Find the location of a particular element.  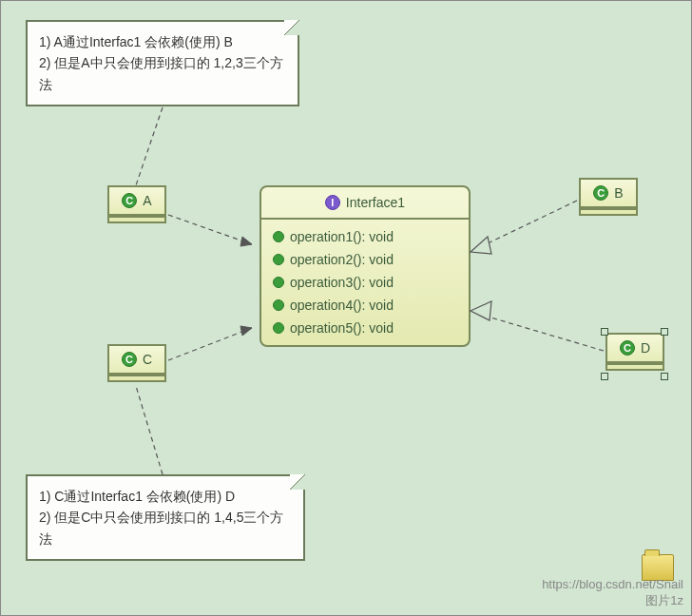

class-d: C D is located at coordinates (635, 352).